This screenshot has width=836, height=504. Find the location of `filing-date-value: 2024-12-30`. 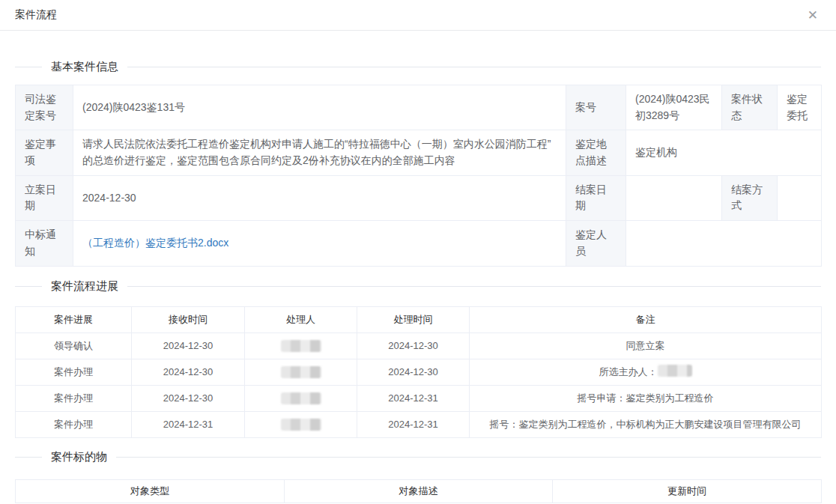

filing-date-value: 2024-12-30 is located at coordinates (320, 198).